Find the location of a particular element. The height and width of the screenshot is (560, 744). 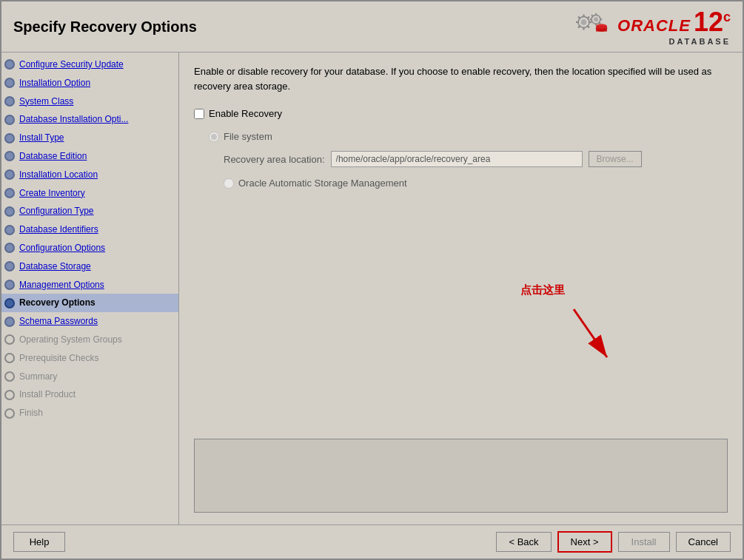

sidebar-label-configuration-options: Configuration Options is located at coordinates (62, 249).